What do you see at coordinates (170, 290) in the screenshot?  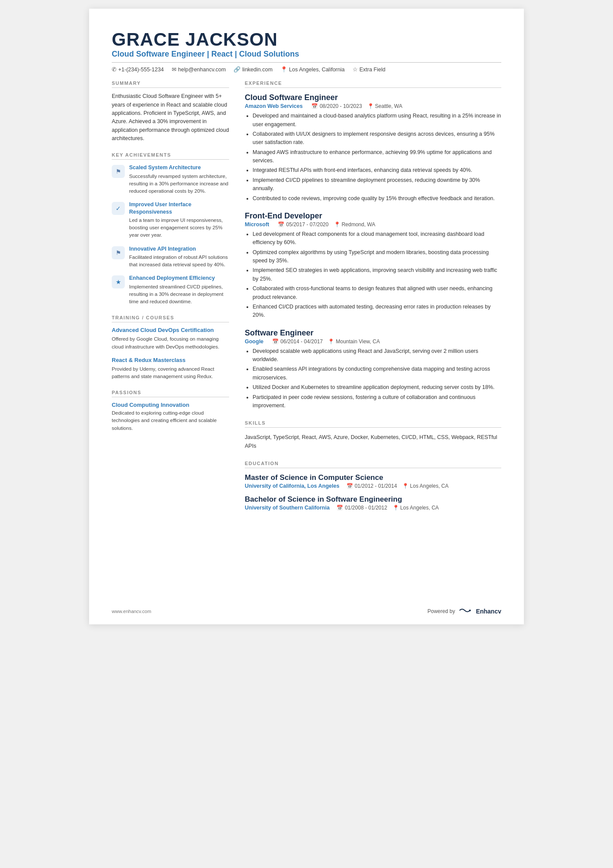 I see `achievement-4: ★ Enhanced Deployment Efficiency Impleme…` at bounding box center [170, 290].